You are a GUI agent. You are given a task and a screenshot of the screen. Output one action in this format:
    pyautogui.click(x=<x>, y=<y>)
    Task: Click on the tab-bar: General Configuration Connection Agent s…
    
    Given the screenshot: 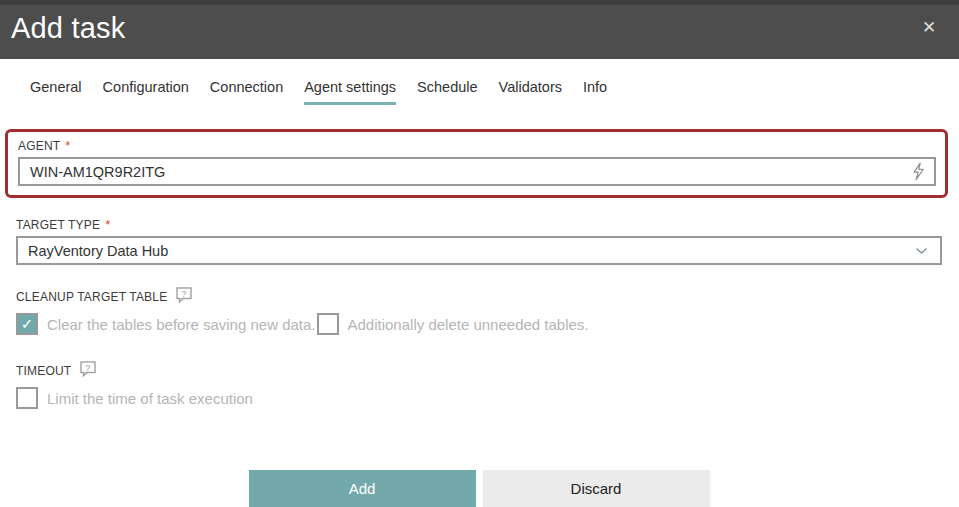 What is the action you would take?
    pyautogui.click(x=480, y=92)
    